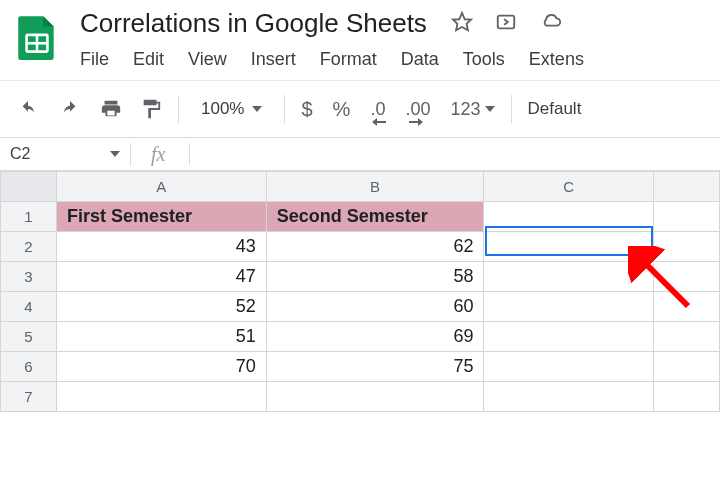 The image size is (720, 501). Describe the element at coordinates (70, 109) in the screenshot. I see `redo-button` at that location.